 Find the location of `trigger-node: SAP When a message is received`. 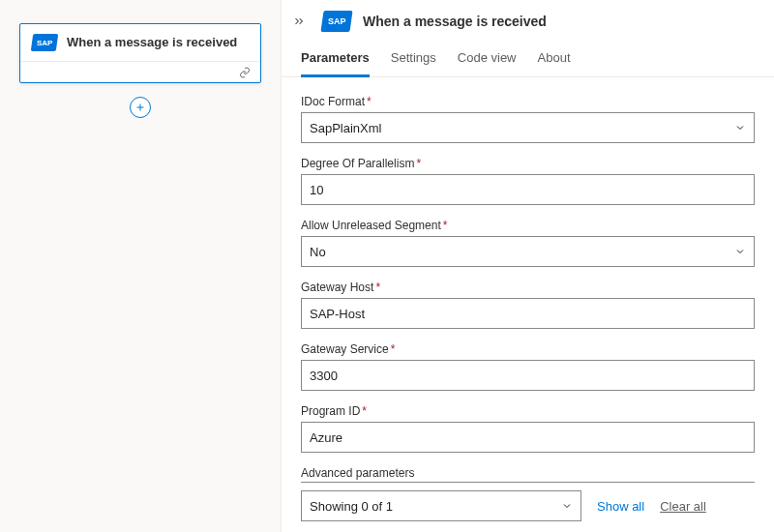

trigger-node: SAP When a message is received is located at coordinates (140, 53).